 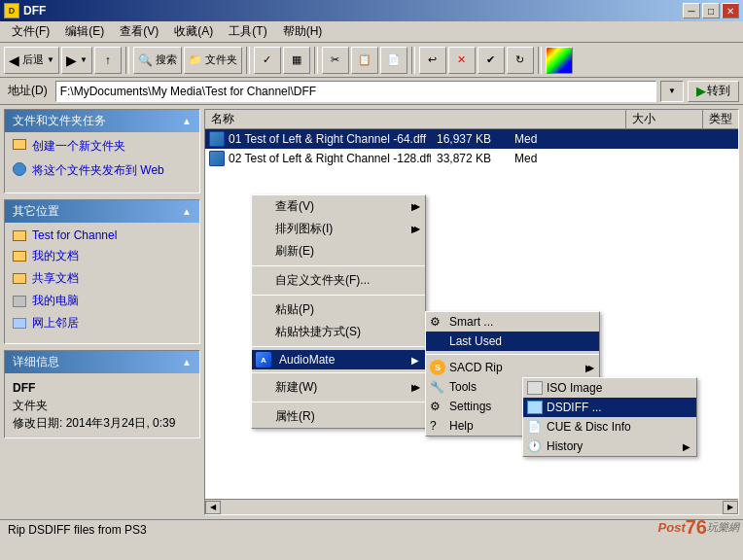 What do you see at coordinates (513, 341) in the screenshot?
I see `sub-lastused: Last Used` at bounding box center [513, 341].